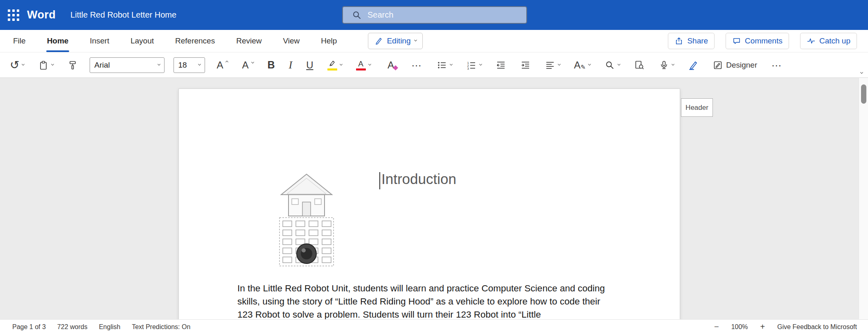 The width and height of the screenshot is (868, 334). What do you see at coordinates (309, 65) in the screenshot?
I see `underline-icon: U` at bounding box center [309, 65].